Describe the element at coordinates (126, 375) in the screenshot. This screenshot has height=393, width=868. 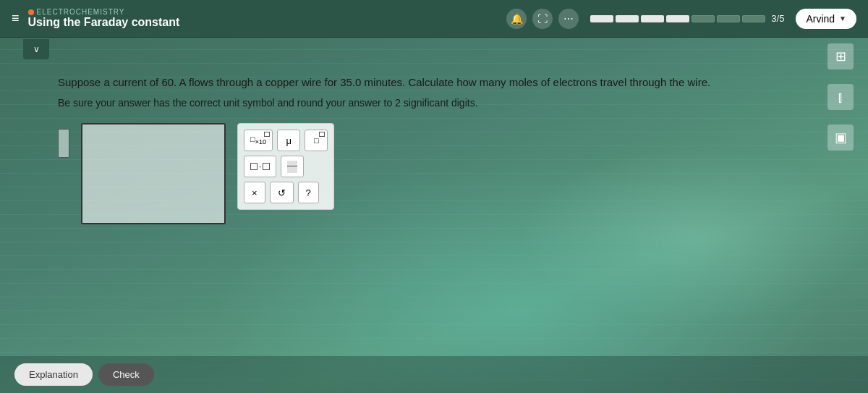
I see `check-button: Check` at that location.